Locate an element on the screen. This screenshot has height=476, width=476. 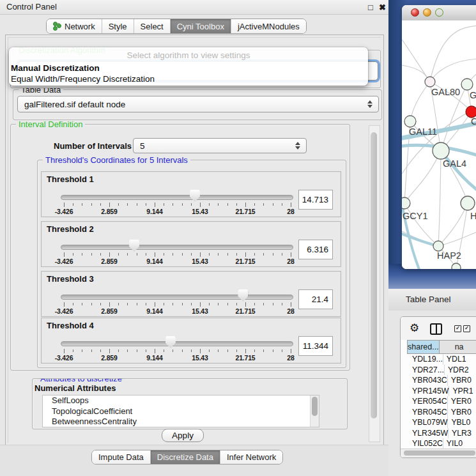
attribute-item: BetweennessCentrality is located at coordinates (181, 422).